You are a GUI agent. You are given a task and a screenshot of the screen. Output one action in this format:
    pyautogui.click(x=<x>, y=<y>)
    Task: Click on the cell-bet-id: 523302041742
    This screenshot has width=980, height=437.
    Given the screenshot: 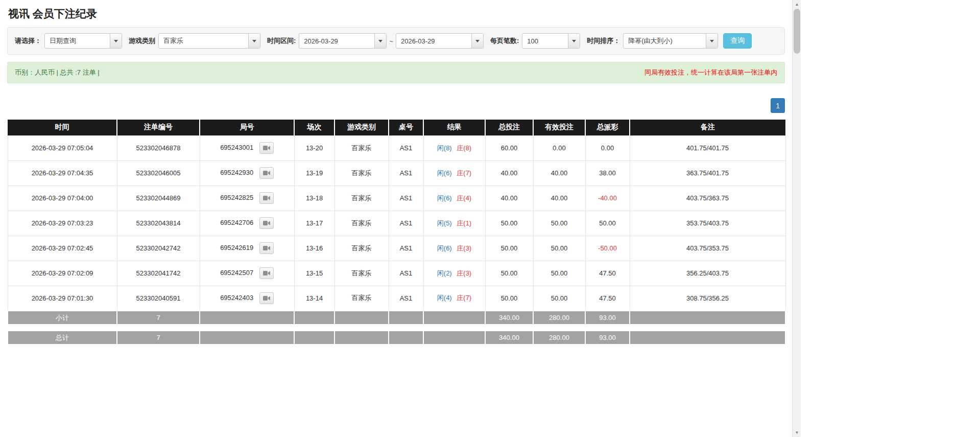 What is the action you would take?
    pyautogui.click(x=158, y=273)
    